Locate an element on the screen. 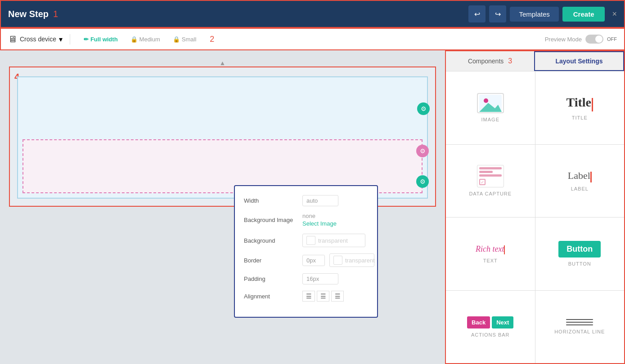 This screenshot has width=625, height=364. component-text: Rich text TEXT is located at coordinates (490, 254).